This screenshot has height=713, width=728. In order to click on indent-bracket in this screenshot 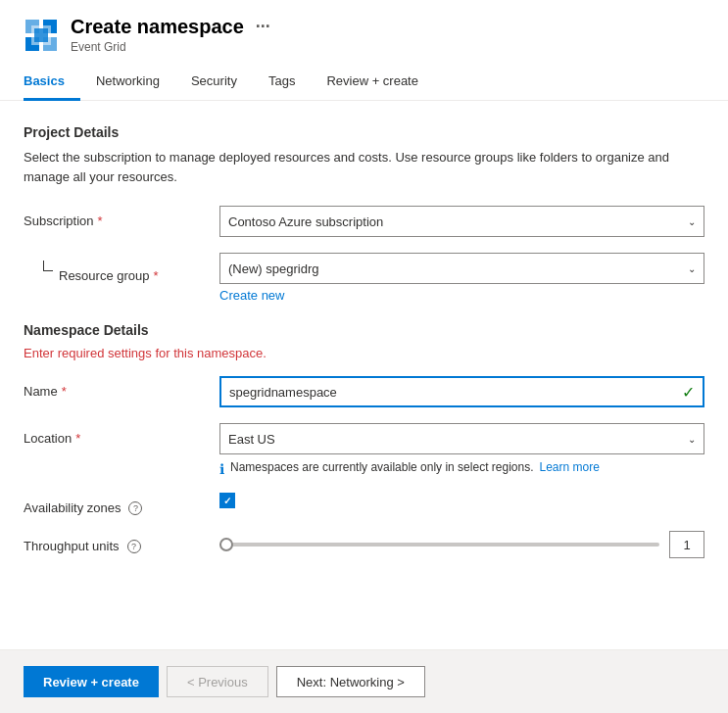, I will do `click(48, 266)`.